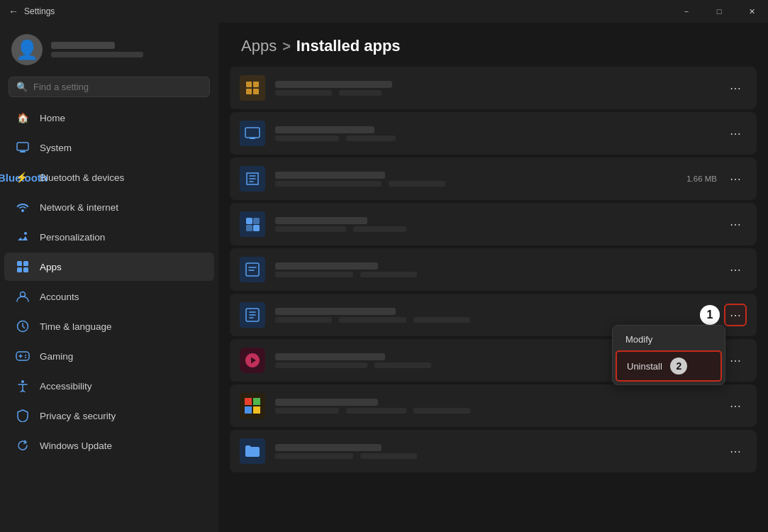 The image size is (768, 532). What do you see at coordinates (679, 366) in the screenshot?
I see `step2-badge: 2` at bounding box center [679, 366].